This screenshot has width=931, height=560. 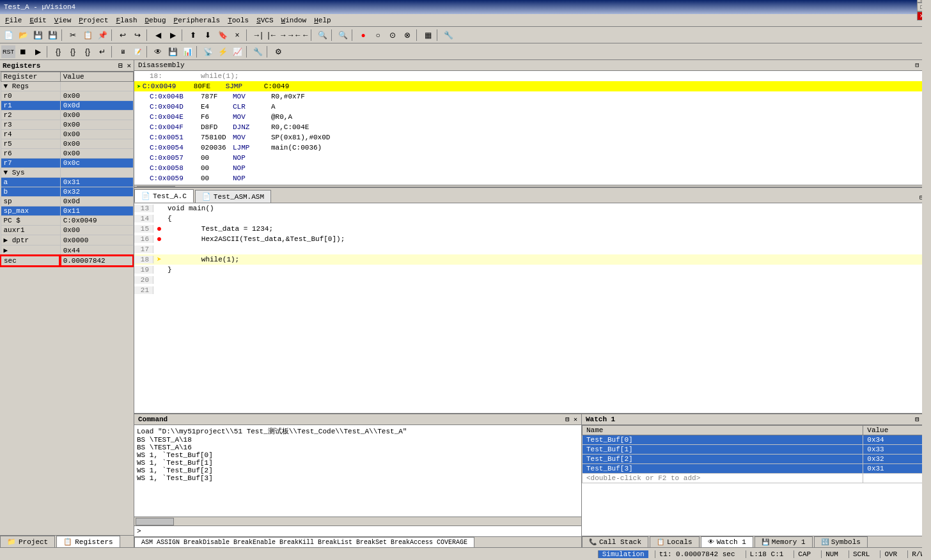 What do you see at coordinates (129, 66) in the screenshot?
I see `registers-close-button: ✕` at bounding box center [129, 66].